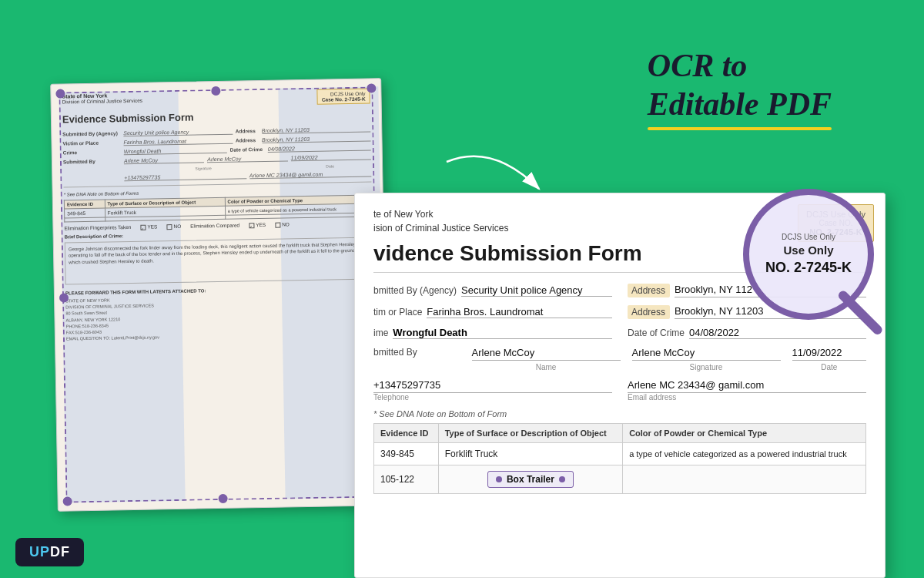 This screenshot has width=924, height=578. I want to click on edit-crime-val: Wrongful Death, so click(502, 333).